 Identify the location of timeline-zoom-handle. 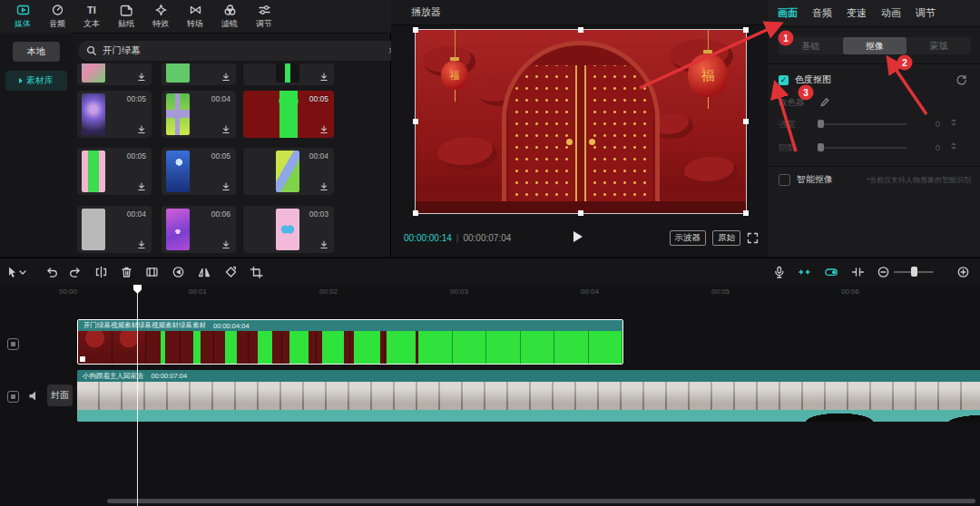
(915, 272).